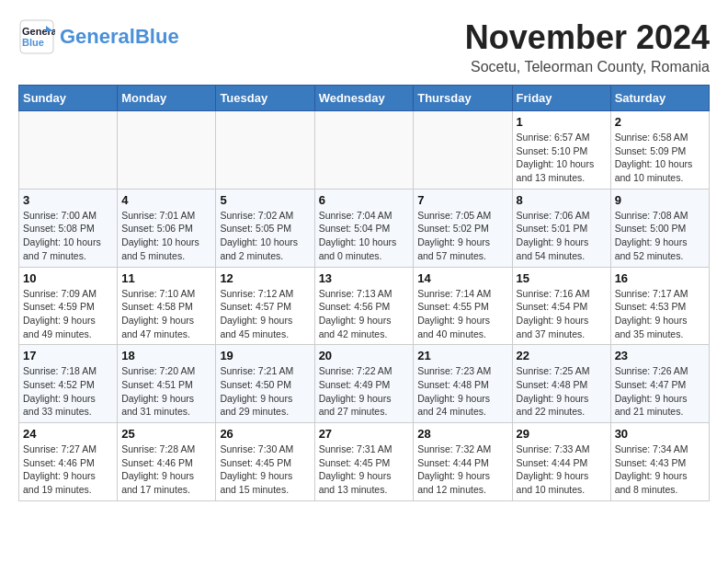 The height and width of the screenshot is (563, 728). What do you see at coordinates (364, 228) in the screenshot?
I see `calendar-week-row: 3Sunrise: 7:00 AM Sunset: 5:08 PM Daylig…` at bounding box center [364, 228].